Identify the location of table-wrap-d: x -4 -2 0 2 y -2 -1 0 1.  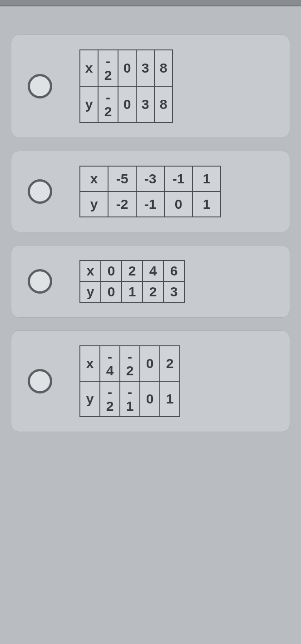
(178, 381).